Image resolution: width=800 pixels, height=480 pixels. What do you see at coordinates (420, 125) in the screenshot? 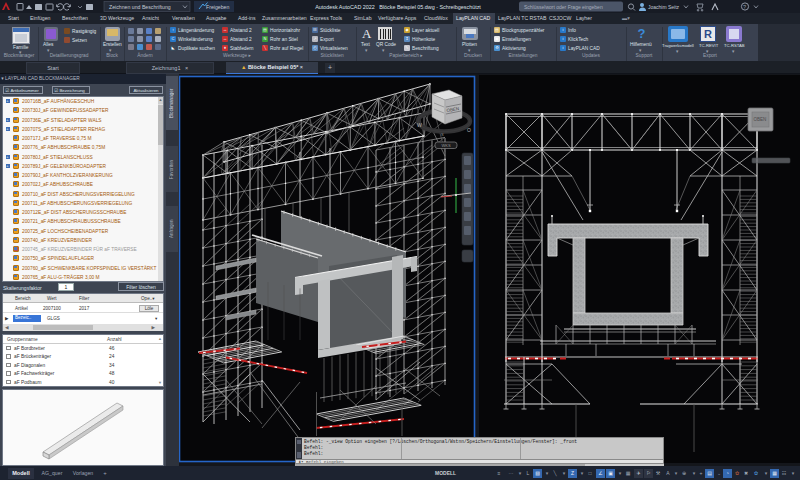
I see `svg-text: W` at bounding box center [420, 125].